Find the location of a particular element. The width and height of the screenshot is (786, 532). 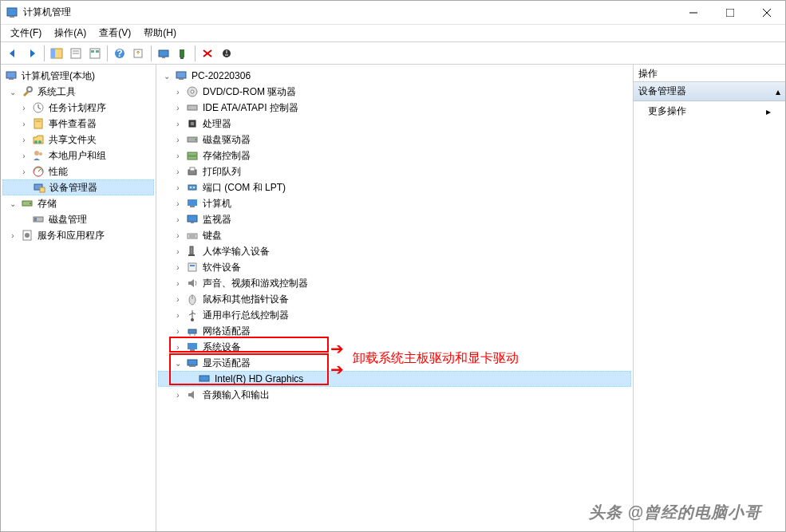

device-hid: ›人体学输入设备 is located at coordinates (394, 251).